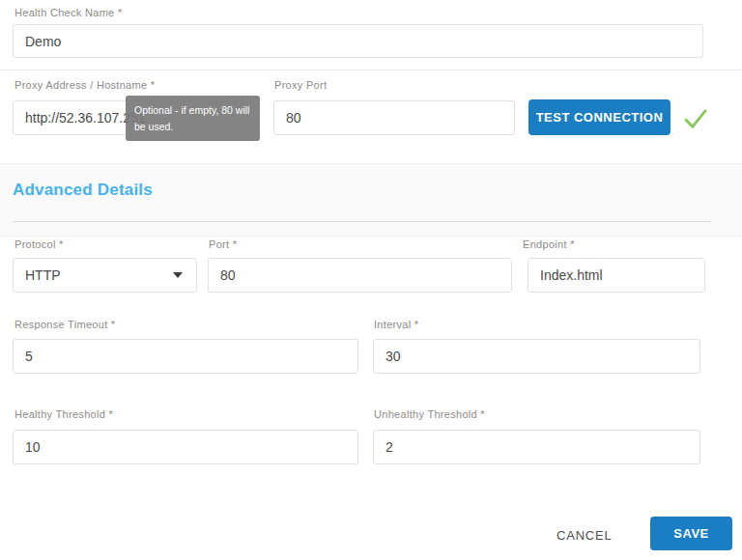 Image resolution: width=742 pixels, height=560 pixels. I want to click on cancel-button: CANCEL, so click(585, 535).